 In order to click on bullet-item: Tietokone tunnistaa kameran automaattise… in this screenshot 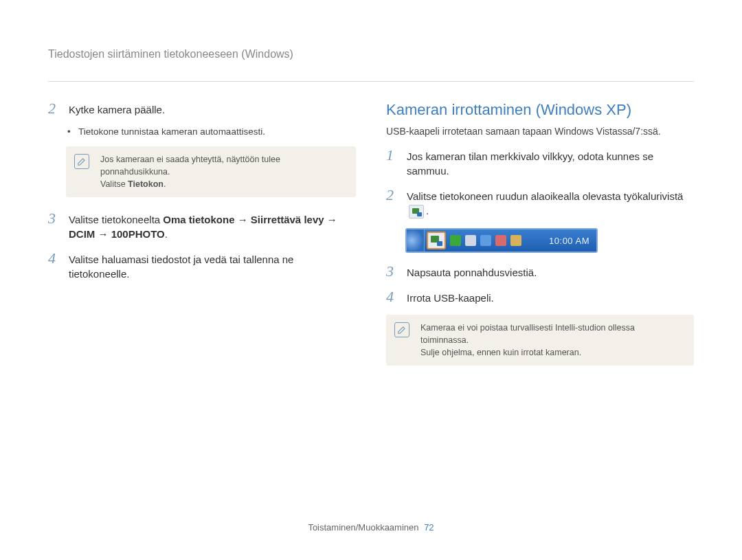, I will do `click(212, 132)`.